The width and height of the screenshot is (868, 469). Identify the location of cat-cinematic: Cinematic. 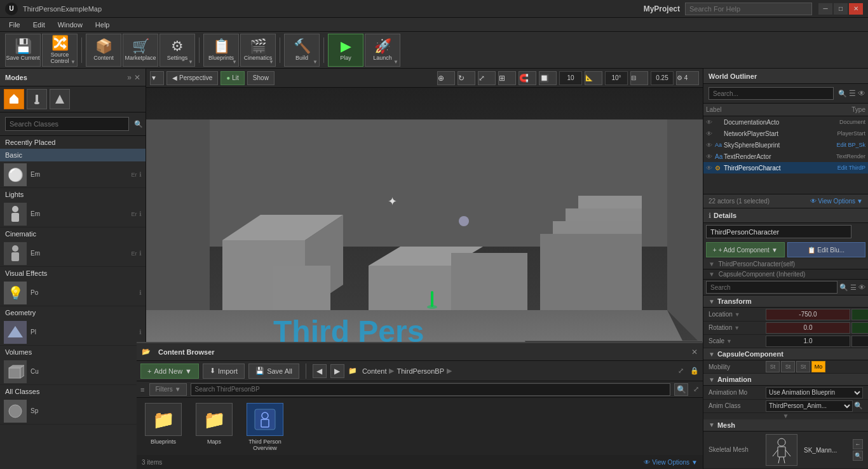
(72, 234).